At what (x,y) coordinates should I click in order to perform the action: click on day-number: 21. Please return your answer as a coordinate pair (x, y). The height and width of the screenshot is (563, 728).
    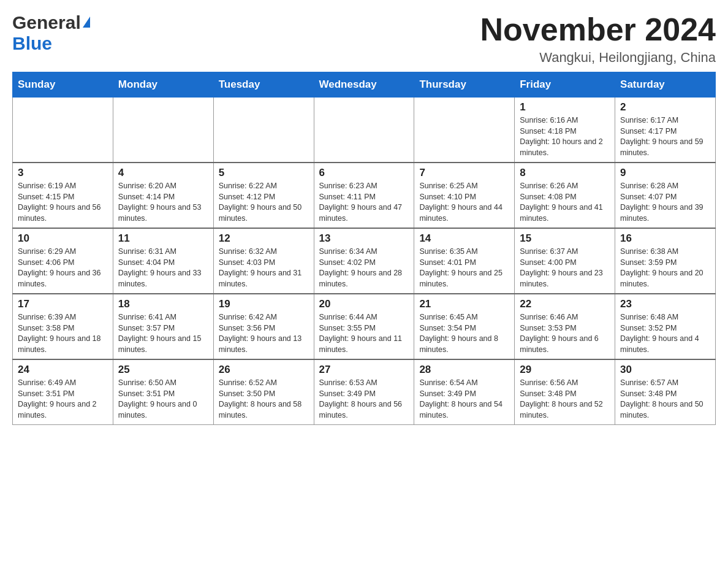
    Looking at the image, I should click on (464, 304).